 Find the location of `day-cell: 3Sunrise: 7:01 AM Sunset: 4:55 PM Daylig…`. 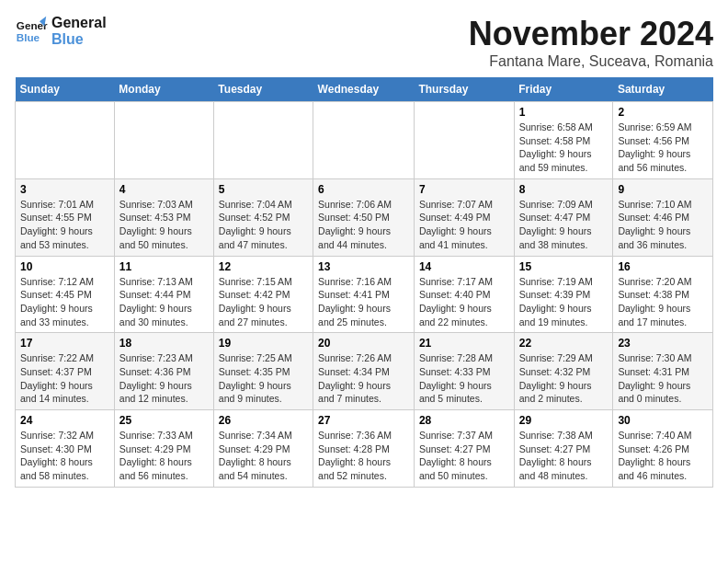

day-cell: 3Sunrise: 7:01 AM Sunset: 4:55 PM Daylig… is located at coordinates (65, 217).